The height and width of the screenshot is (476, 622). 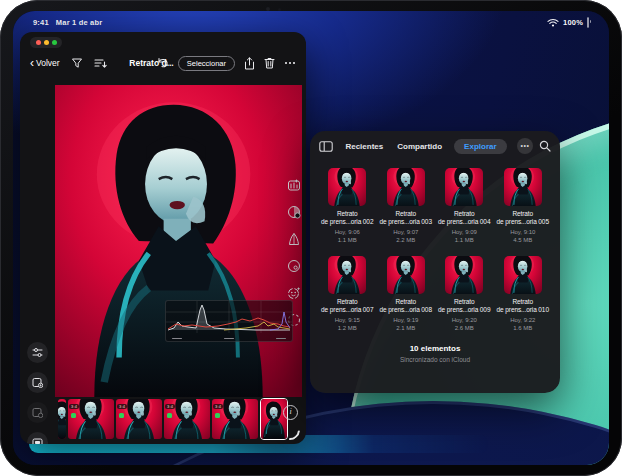 I want to click on files-tab: Compartido, so click(x=420, y=146).